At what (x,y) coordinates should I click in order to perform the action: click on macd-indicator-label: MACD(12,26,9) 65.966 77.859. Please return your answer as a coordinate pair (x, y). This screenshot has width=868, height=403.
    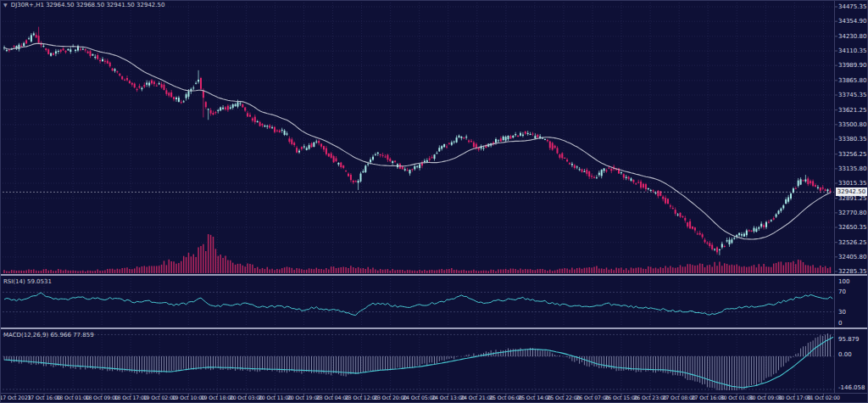
    Looking at the image, I should click on (49, 335).